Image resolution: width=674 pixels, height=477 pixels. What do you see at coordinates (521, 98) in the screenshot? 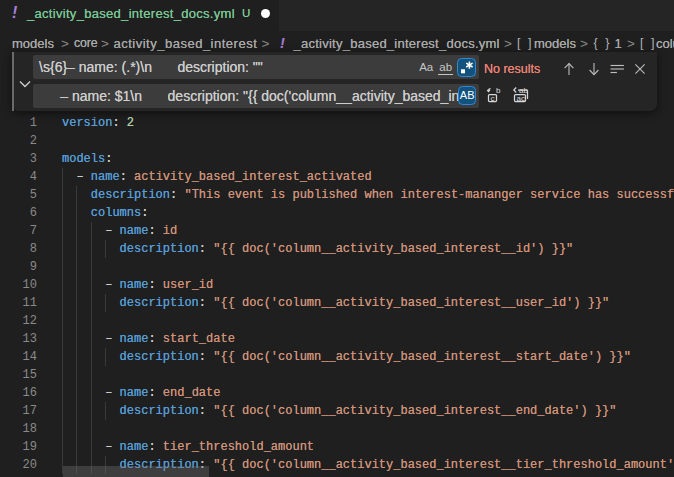
I see `svg-text: ac` at bounding box center [521, 98].